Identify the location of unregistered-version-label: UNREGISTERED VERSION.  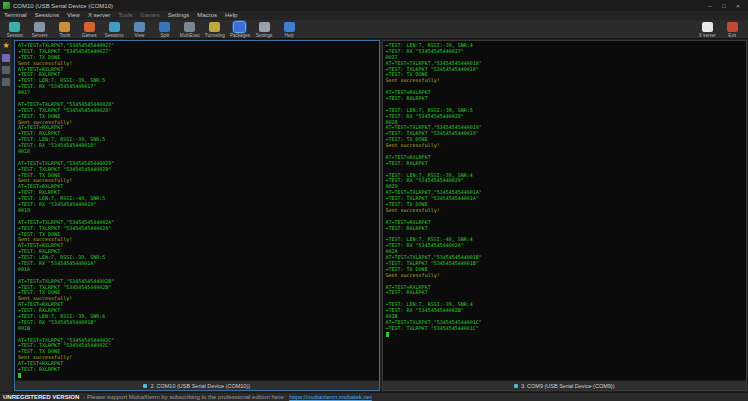
(41, 397).